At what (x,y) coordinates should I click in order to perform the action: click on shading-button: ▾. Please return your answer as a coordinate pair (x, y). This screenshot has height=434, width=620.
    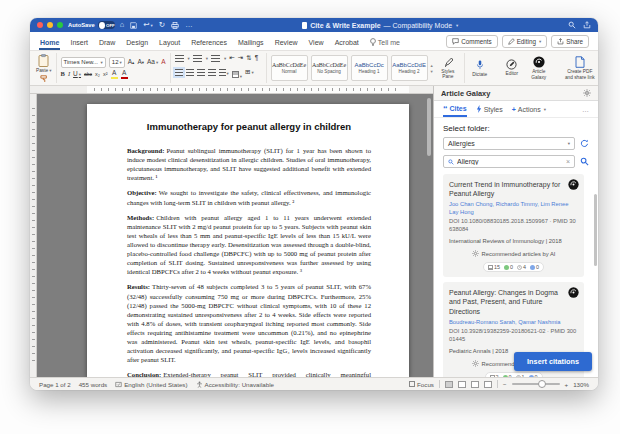
    Looking at the image, I should click on (237, 73).